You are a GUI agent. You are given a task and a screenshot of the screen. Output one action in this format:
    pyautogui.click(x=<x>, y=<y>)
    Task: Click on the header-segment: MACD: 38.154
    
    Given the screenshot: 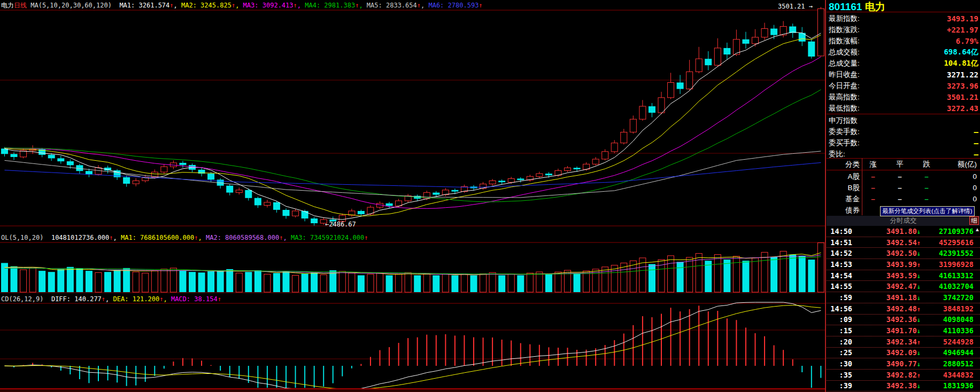 What is the action you would take?
    pyautogui.click(x=195, y=299)
    